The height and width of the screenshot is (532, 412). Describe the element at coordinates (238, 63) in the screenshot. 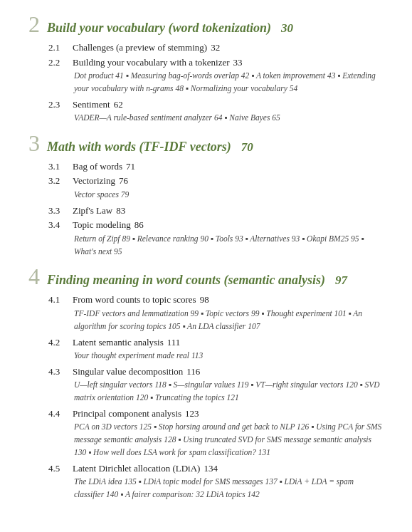

I see `section-page: 33` at that location.